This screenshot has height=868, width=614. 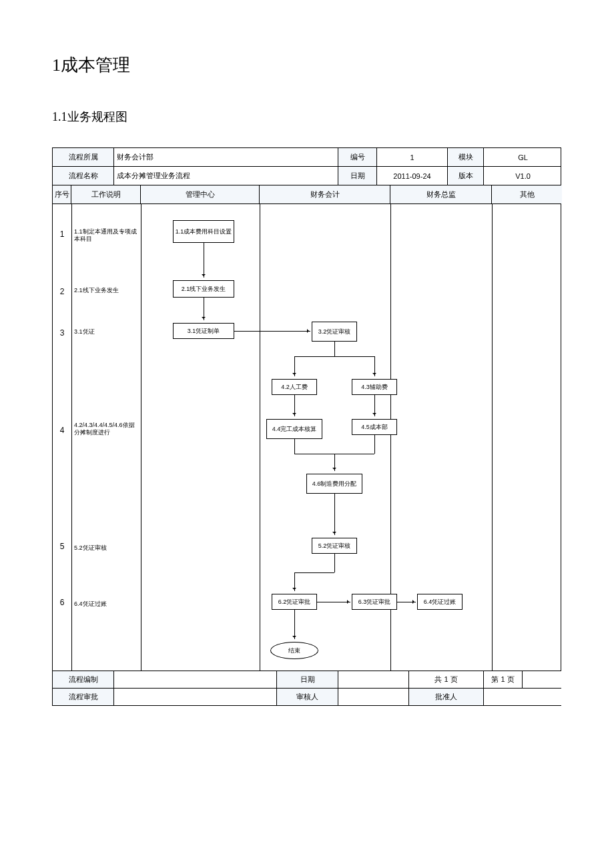 What do you see at coordinates (542, 679) in the screenshot?
I see `ftr-blank` at bounding box center [542, 679].